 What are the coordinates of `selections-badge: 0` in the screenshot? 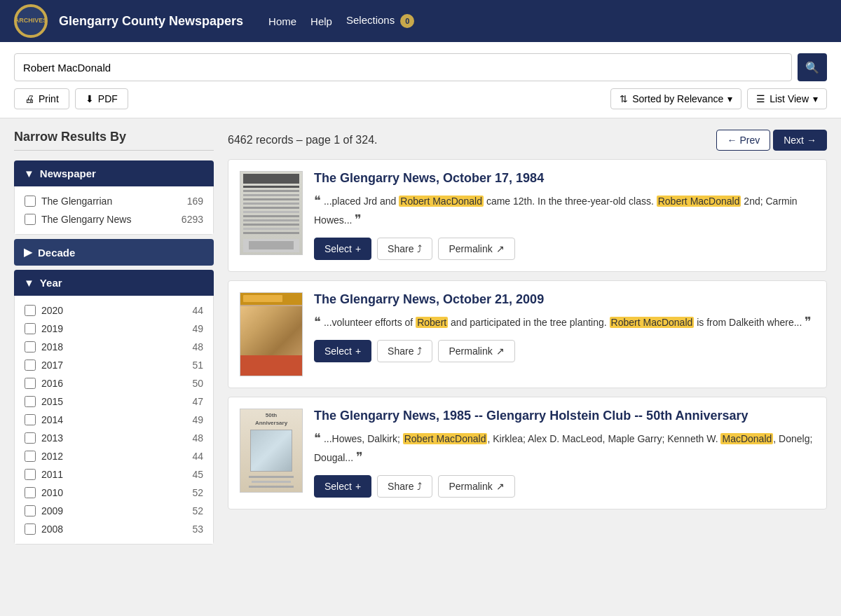 It's located at (407, 21).